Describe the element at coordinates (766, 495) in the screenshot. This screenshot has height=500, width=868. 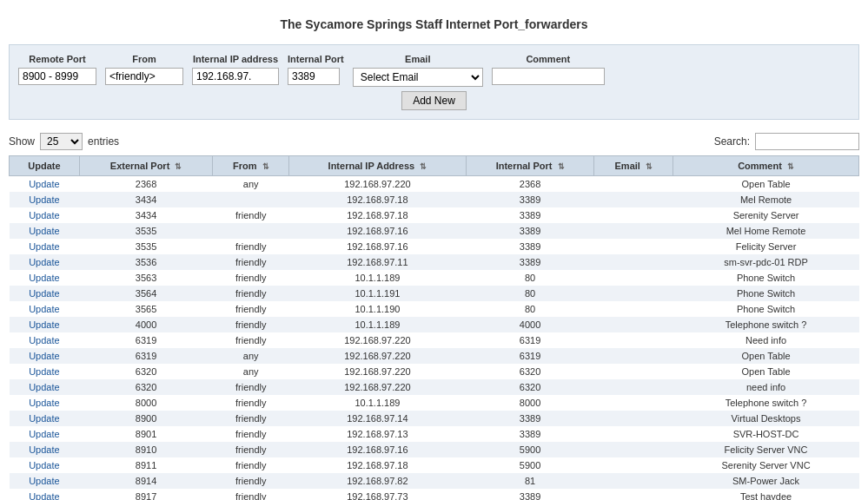
I see `cell-comment: Test haydee` at that location.